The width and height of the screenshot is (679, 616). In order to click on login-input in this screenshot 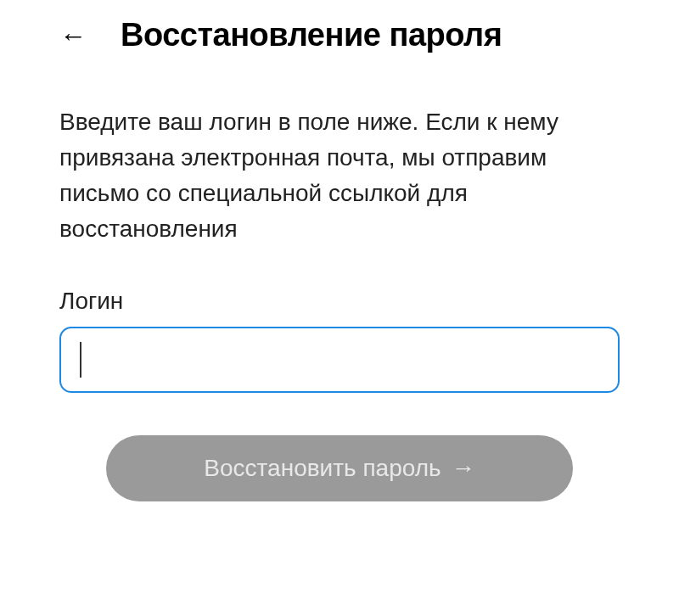, I will do `click(340, 360)`.